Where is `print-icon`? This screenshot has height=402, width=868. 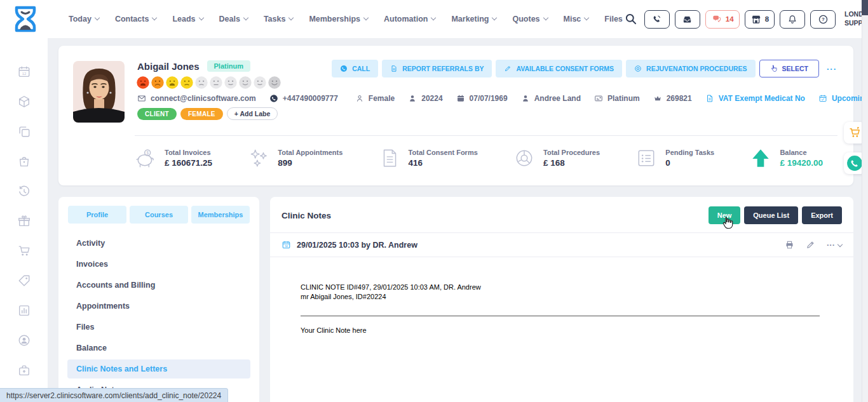
print-icon is located at coordinates (789, 245).